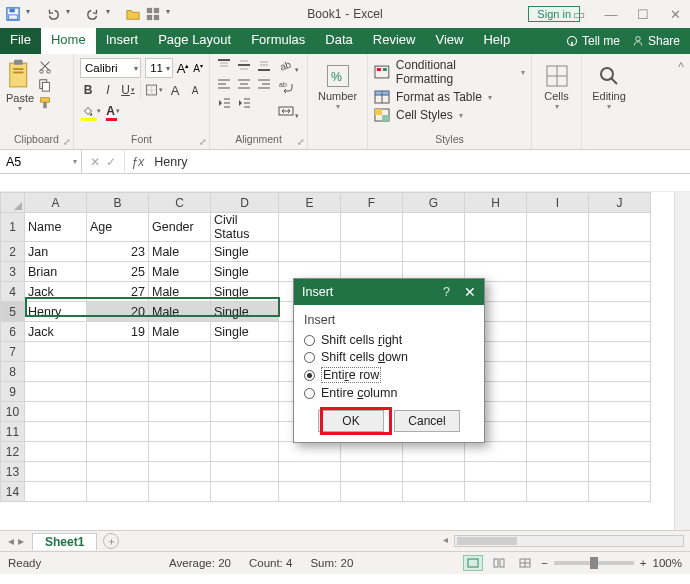  Describe the element at coordinates (525, 563) in the screenshot. I see `view-page-break-icon` at that location.